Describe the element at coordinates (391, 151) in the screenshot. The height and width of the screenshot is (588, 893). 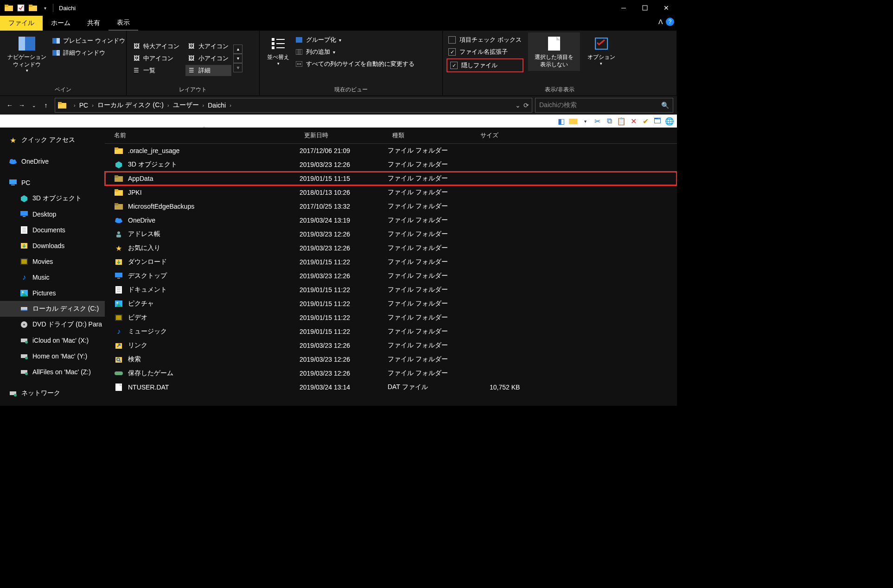
I see `file-row: .oracle_jre_usage2017/12/06 21:09ファイル フォ…` at that location.